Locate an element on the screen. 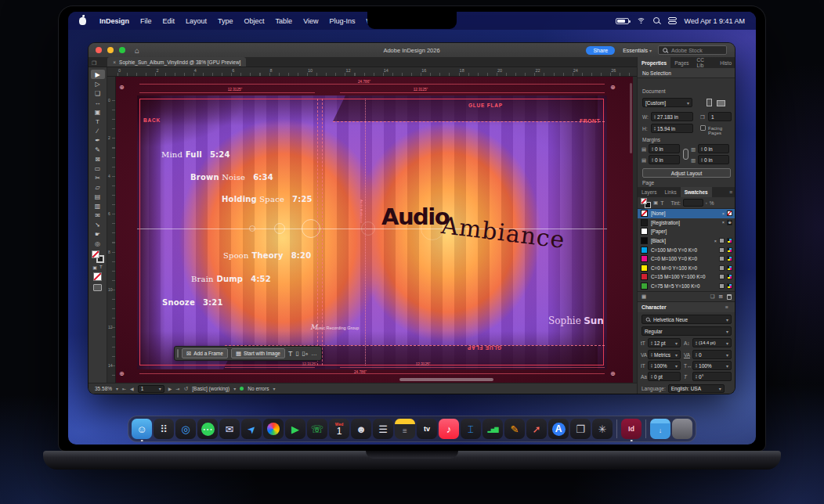  menu-bar-clock: Wed Apr 1 9:41 AM is located at coordinates (714, 21).